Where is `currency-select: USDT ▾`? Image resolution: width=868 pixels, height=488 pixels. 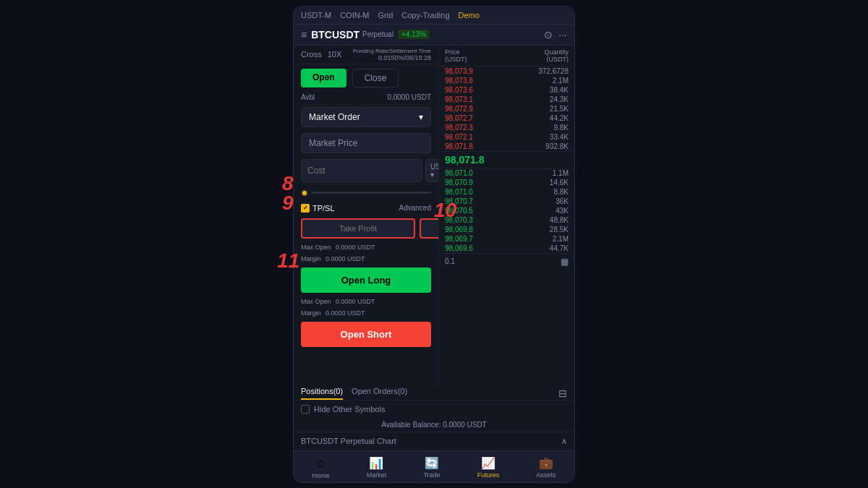
currency-select: USDT ▾ is located at coordinates (432, 171).